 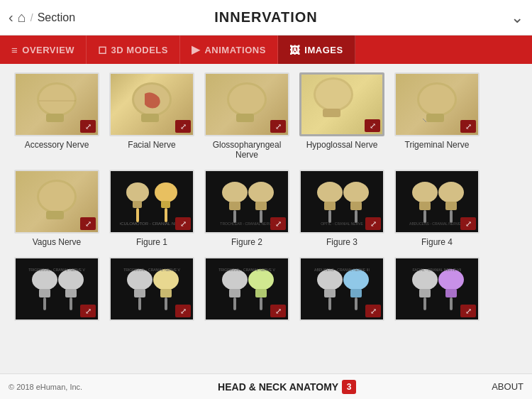 I want to click on list-item: ⤢ Trigeminal Nerve, so click(x=437, y=116).